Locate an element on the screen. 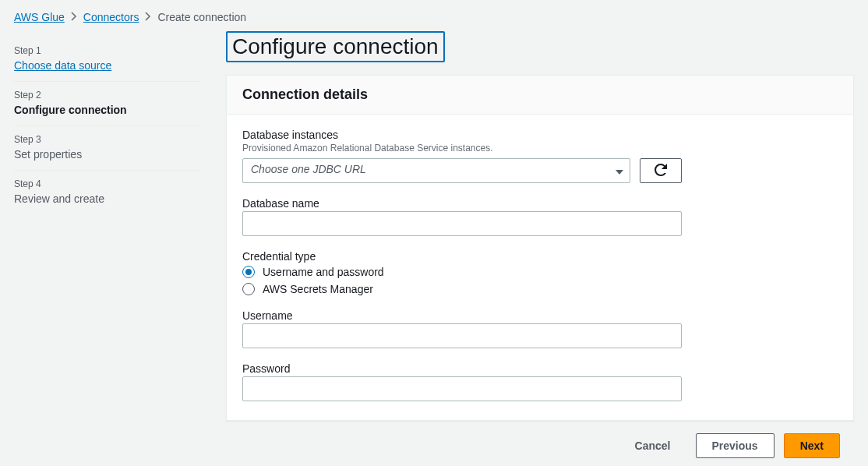 This screenshot has height=466, width=868. database-instances-select: Choose one JDBC URL is located at coordinates (436, 171).